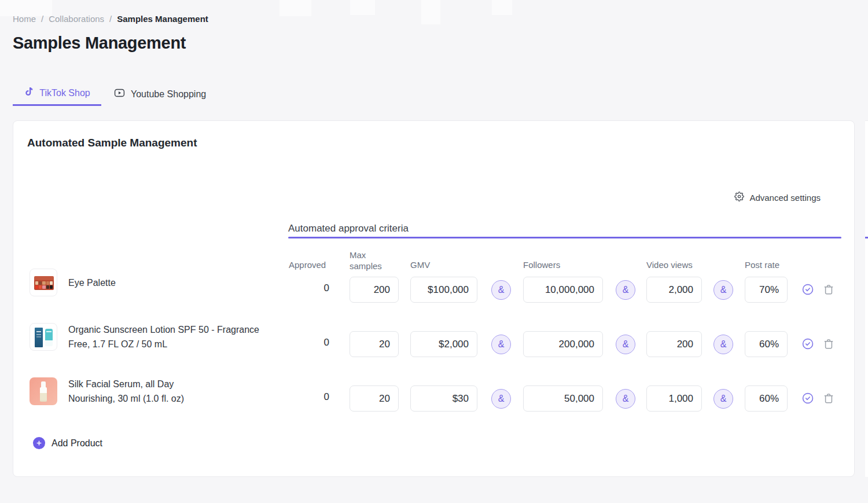 This screenshot has width=868, height=503. Describe the element at coordinates (785, 198) in the screenshot. I see `advanced-settings-label: Advanced settings` at that location.